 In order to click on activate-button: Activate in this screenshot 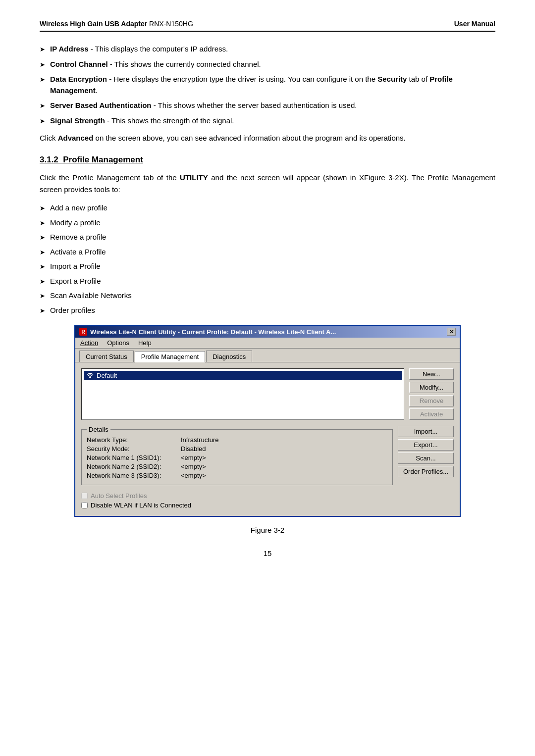, I will do `click(431, 414)`.